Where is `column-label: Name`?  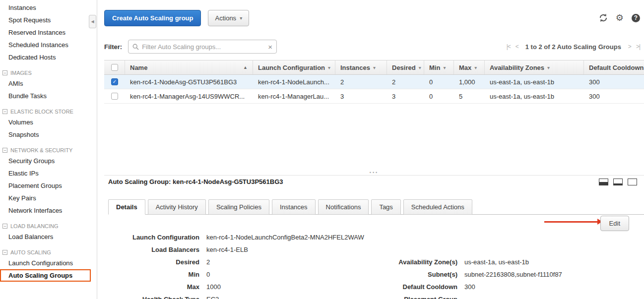
column-label: Name is located at coordinates (139, 67).